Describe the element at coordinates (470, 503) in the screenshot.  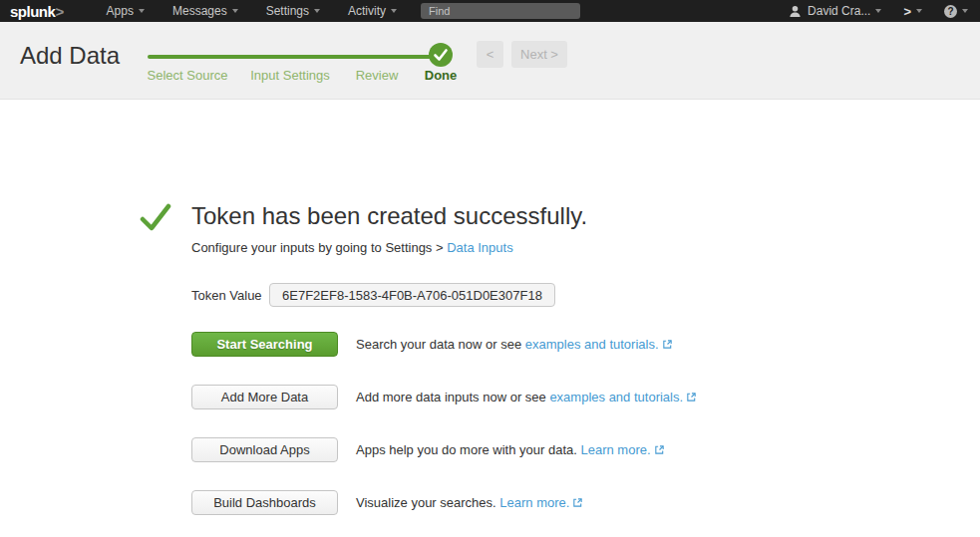
I see `build-dashboards-description: Visualize your searches. Learn more.` at that location.